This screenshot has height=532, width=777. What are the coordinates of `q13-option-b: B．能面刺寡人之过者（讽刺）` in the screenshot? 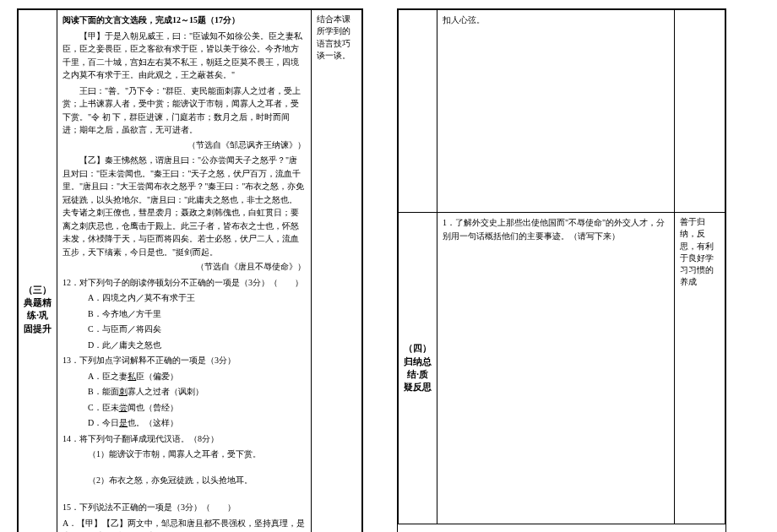 It's located at (188, 392).